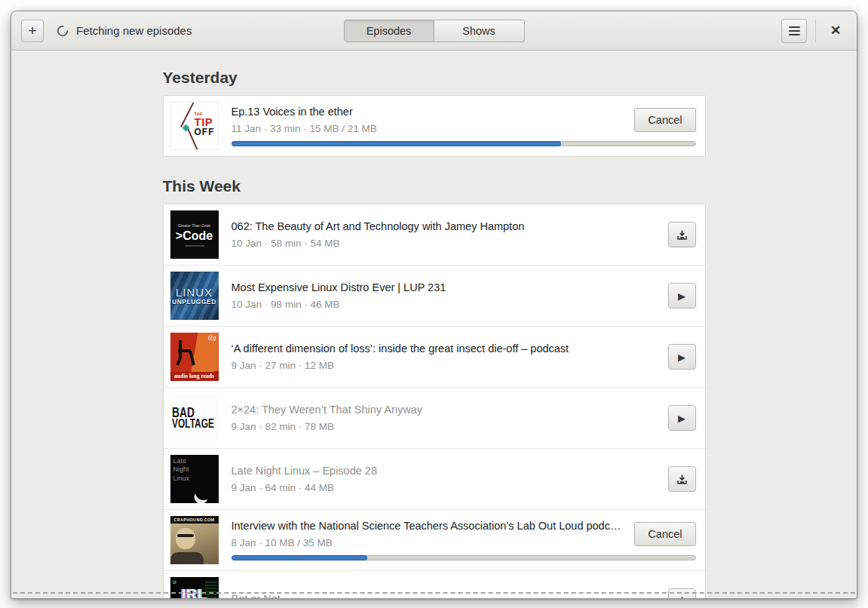  What do you see at coordinates (195, 293) in the screenshot?
I see `lup-logo-line1: LINUX` at bounding box center [195, 293].